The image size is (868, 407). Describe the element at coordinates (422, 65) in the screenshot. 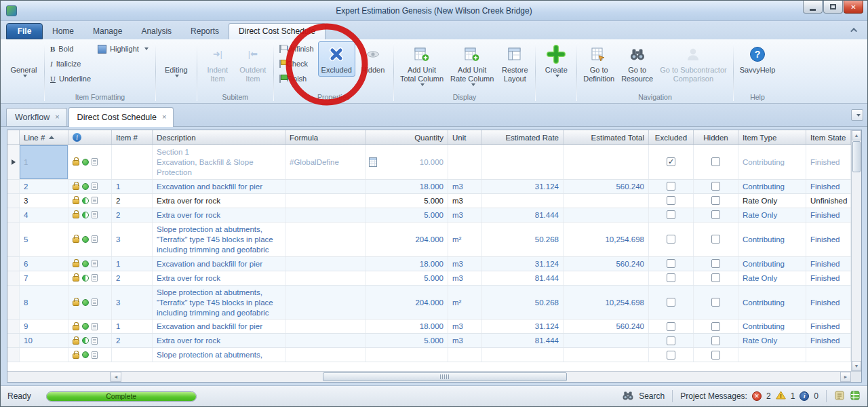

I see `add-unit-total-column-button: Add Unit Total Column` at that location.